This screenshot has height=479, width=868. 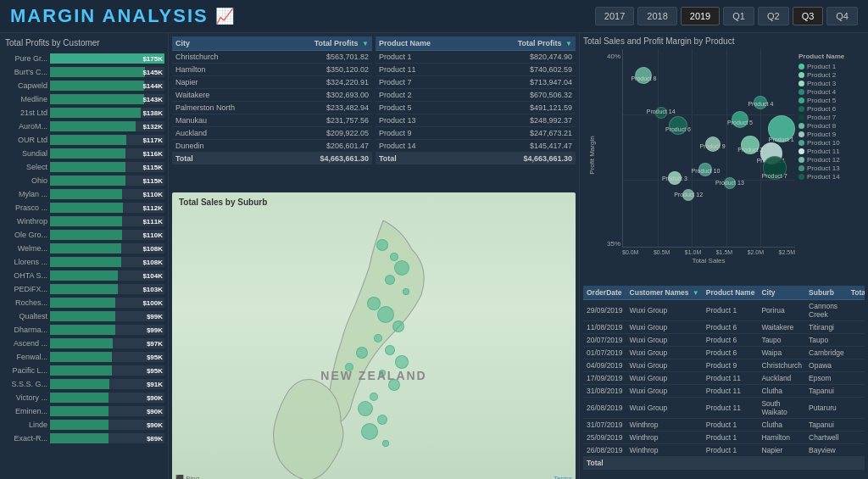 What do you see at coordinates (27, 181) in the screenshot?
I see `bar-label: Ohio` at bounding box center [27, 181].